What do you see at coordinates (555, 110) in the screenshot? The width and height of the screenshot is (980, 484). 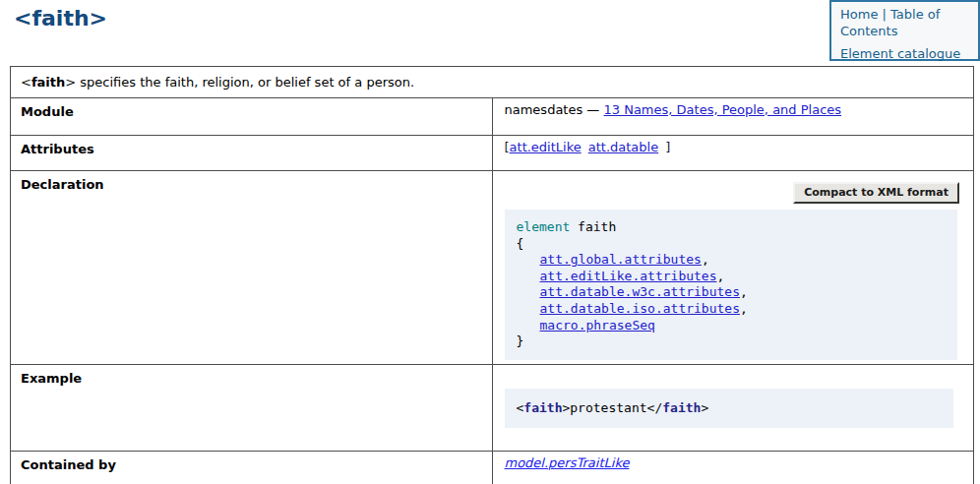 I see `module-name: namesdates —` at bounding box center [555, 110].